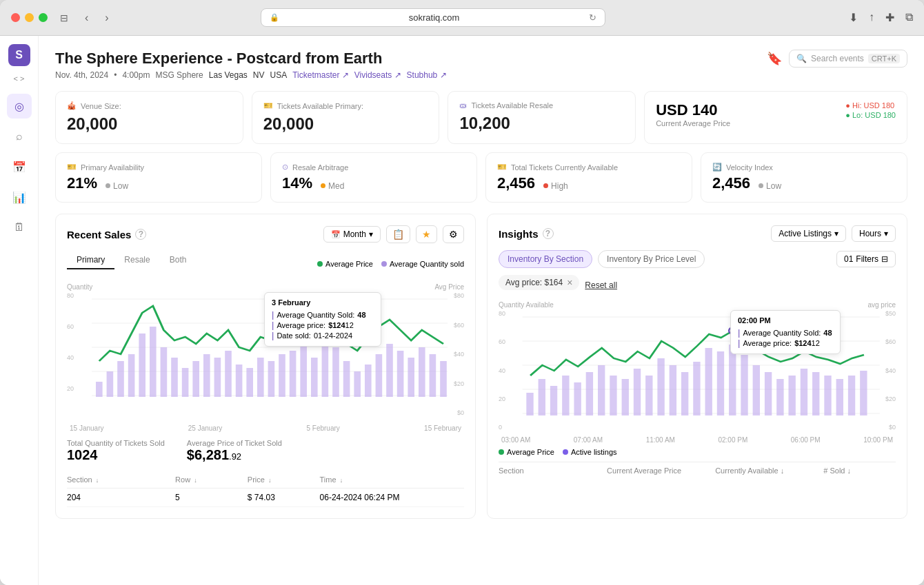 Image resolution: width=924 pixels, height=585 pixels. Describe the element at coordinates (19, 227) in the screenshot. I see `sidebar-item-events: 🗓` at that location.